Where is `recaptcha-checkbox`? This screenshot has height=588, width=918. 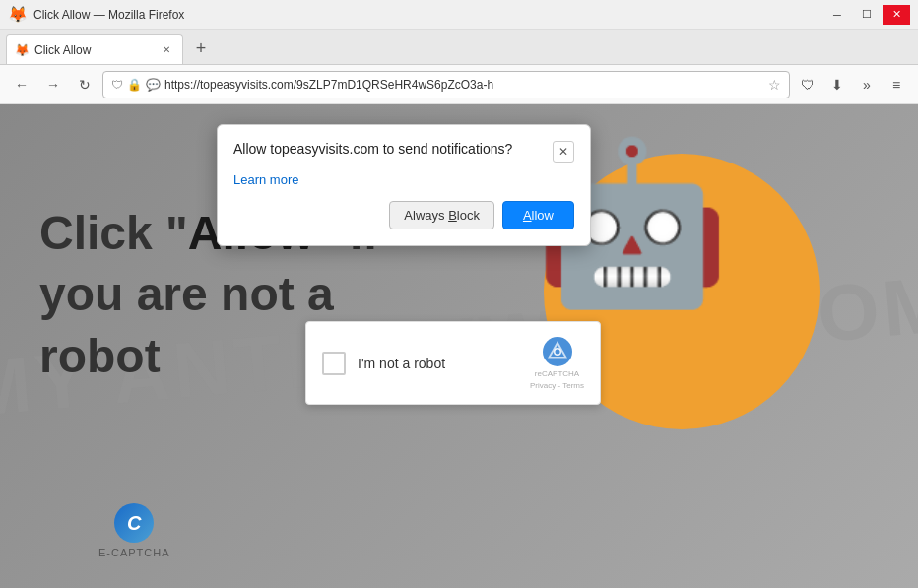 recaptcha-checkbox is located at coordinates (334, 363).